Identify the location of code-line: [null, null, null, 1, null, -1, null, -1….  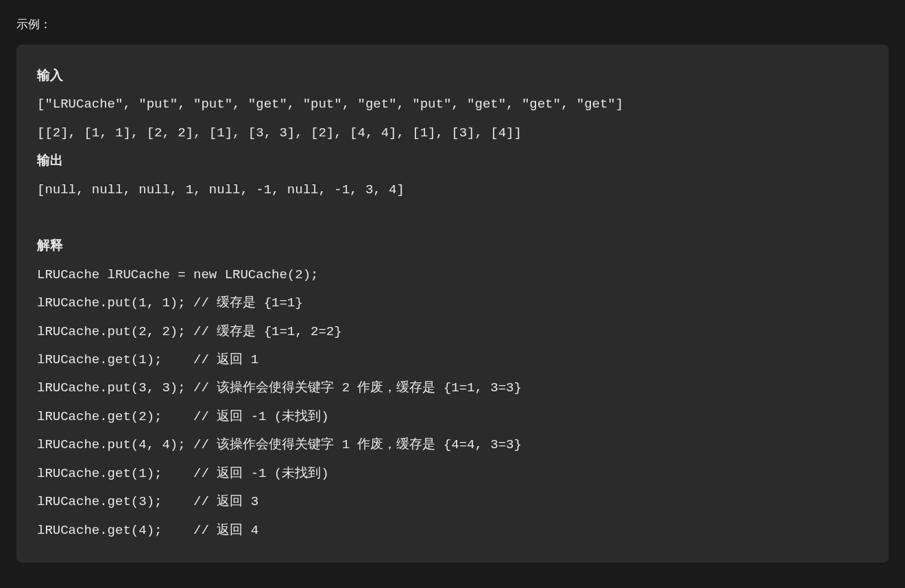
(221, 190).